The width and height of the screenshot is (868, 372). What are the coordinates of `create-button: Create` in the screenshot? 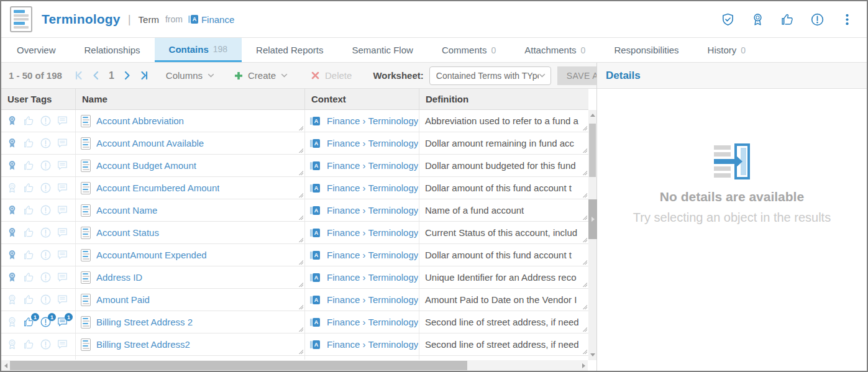 It's located at (261, 76).